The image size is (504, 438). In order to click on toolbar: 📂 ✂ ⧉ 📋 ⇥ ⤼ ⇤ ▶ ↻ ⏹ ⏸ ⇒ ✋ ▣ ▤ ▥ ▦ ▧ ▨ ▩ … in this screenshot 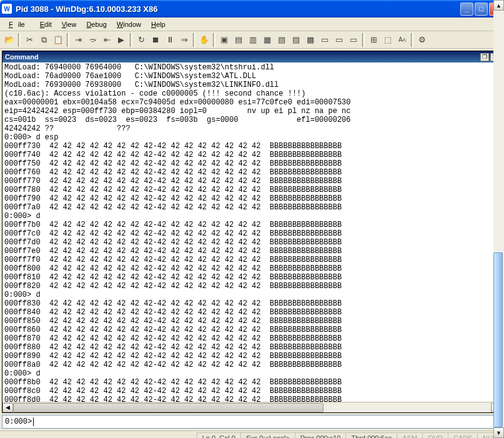, I will do `click(252, 40)`.